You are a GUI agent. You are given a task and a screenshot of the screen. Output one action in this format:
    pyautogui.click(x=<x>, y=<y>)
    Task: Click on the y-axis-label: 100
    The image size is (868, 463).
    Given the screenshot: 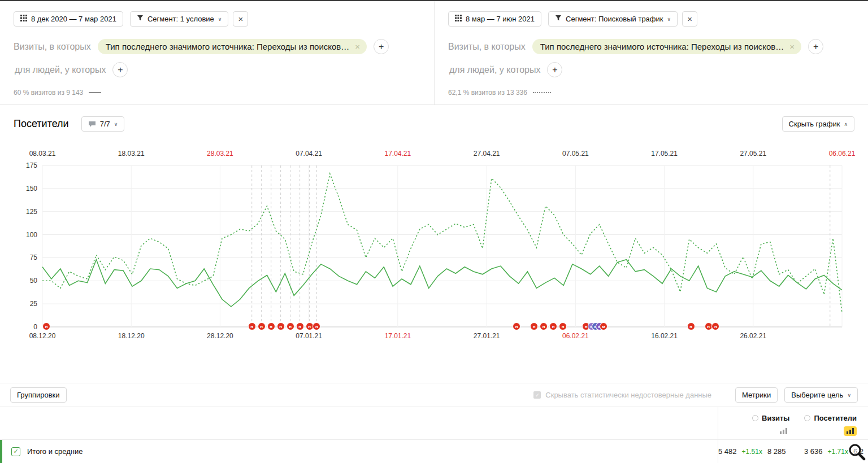 What is the action you would take?
    pyautogui.click(x=27, y=235)
    